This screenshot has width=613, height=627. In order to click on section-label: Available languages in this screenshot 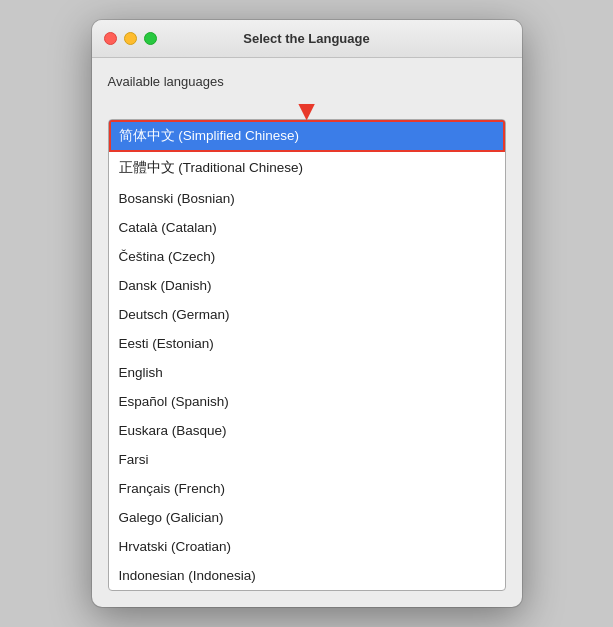, I will do `click(307, 82)`.